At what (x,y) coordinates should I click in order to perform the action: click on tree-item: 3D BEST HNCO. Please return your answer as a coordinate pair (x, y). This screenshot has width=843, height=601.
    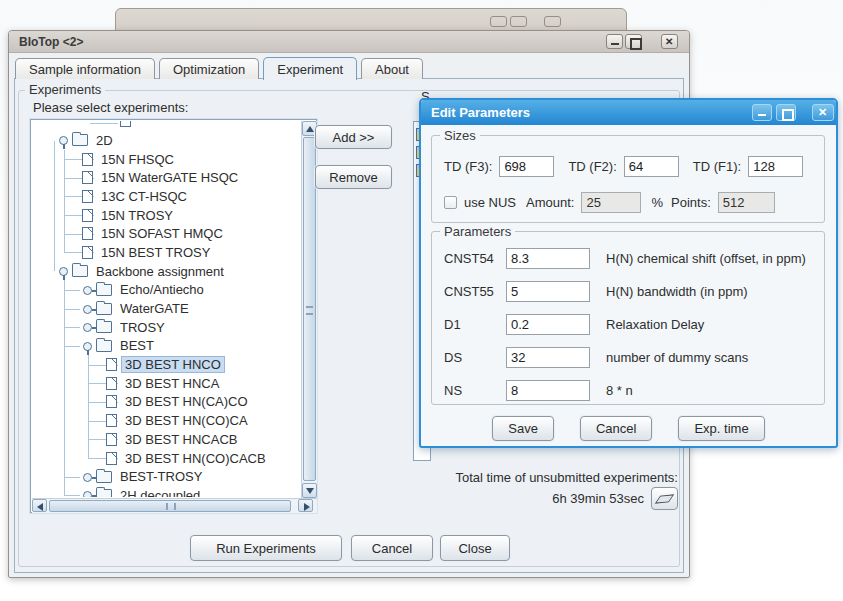
    Looking at the image, I should click on (166, 364).